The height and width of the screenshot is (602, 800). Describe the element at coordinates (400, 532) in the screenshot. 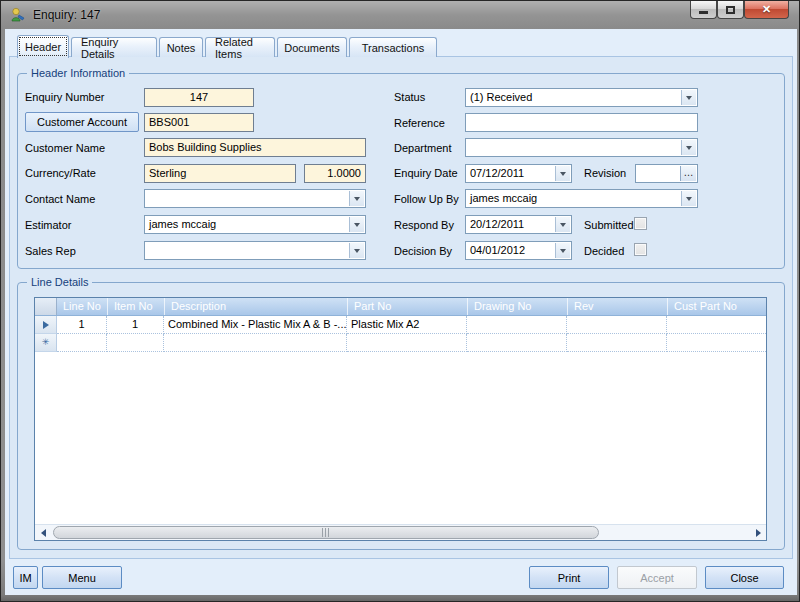

I see `horizontal-scrollbar` at that location.